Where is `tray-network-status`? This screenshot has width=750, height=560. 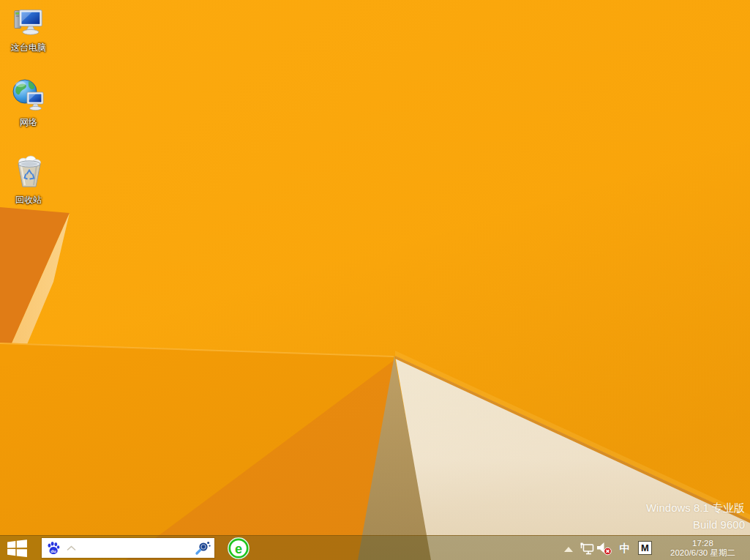
tray-network-status is located at coordinates (588, 548).